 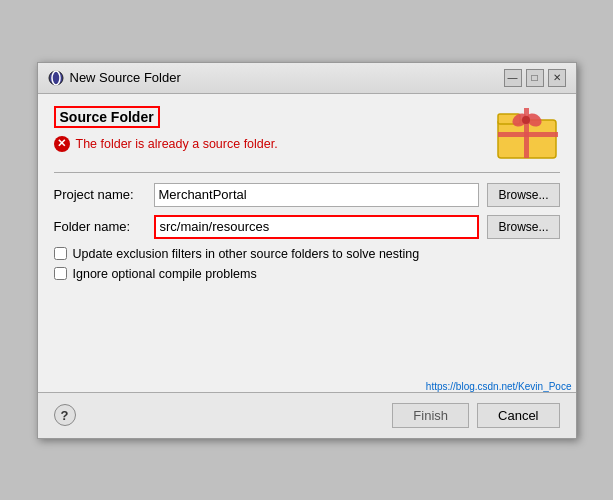 What do you see at coordinates (557, 78) in the screenshot?
I see `close-button: ✕` at bounding box center [557, 78].